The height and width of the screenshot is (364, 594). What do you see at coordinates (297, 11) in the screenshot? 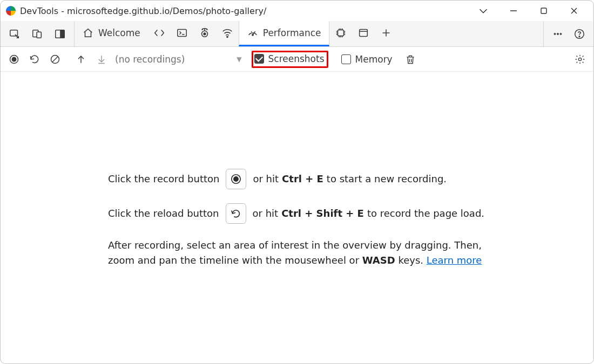
I see `window-titlebar: DevTools - microsoftedge.github.io/Demos…` at bounding box center [297, 11].